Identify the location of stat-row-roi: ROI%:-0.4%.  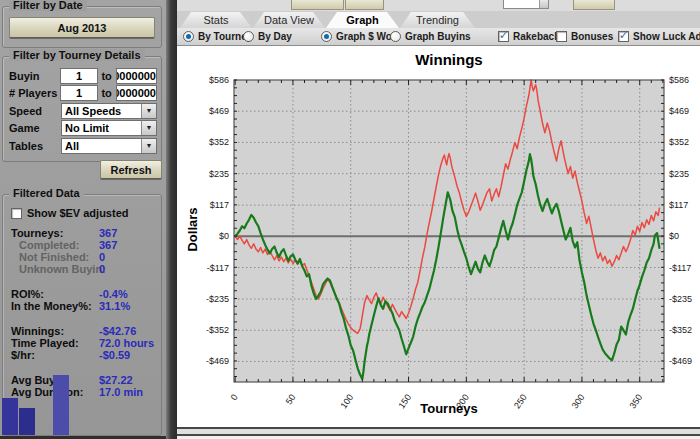
(84, 294).